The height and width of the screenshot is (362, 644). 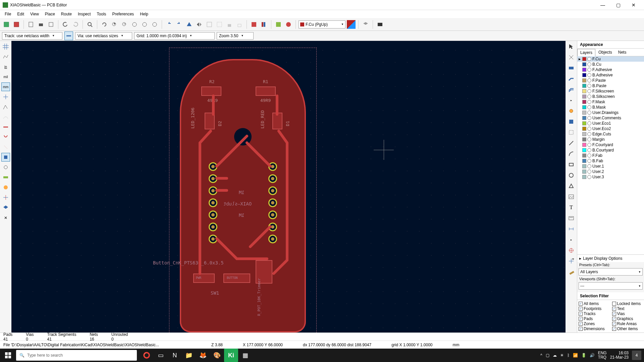 I want to click on measure-tool, so click(x=571, y=272).